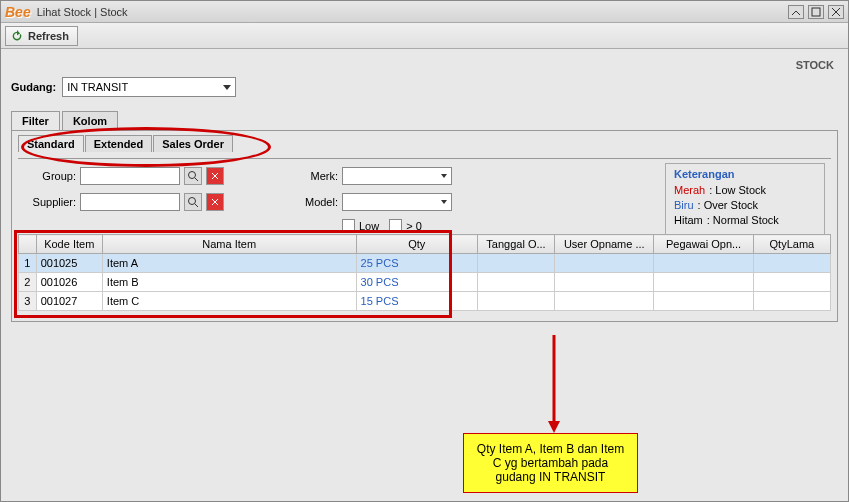 This screenshot has height=502, width=849. Describe the element at coordinates (728, 205) in the screenshot. I see `legend-biru-val: : Over Stock` at that location.